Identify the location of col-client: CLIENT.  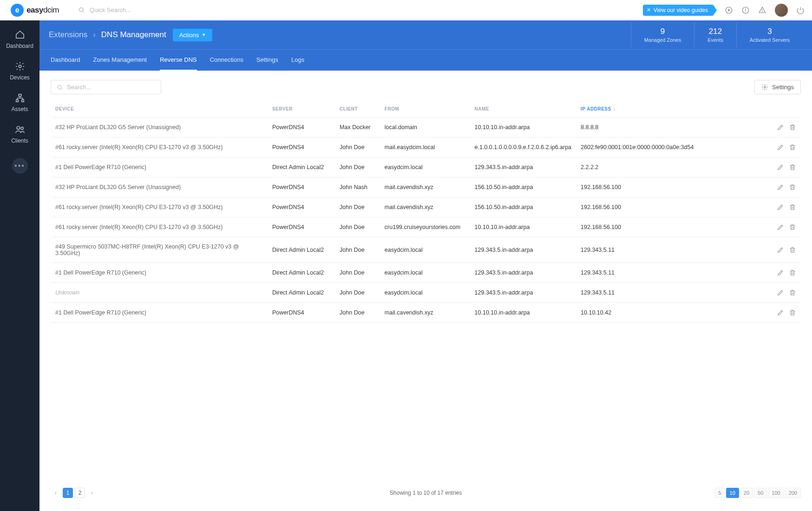
(358, 110).